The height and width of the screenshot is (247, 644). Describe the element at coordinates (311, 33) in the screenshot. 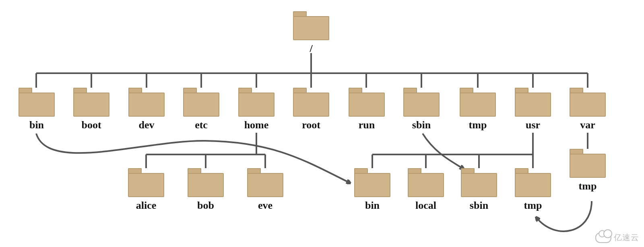

I see `folder-root: /` at that location.